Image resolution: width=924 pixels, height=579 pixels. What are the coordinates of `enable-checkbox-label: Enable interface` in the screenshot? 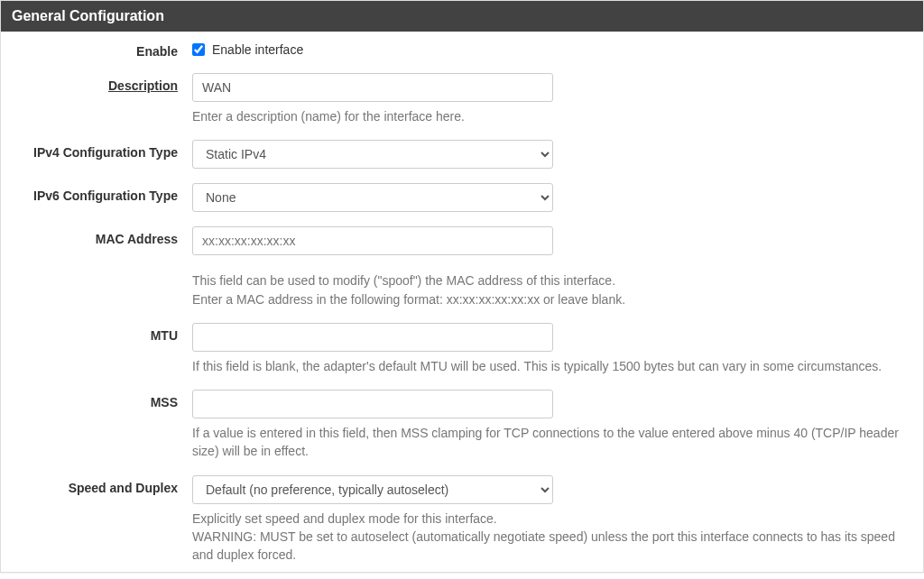 It's located at (258, 50).